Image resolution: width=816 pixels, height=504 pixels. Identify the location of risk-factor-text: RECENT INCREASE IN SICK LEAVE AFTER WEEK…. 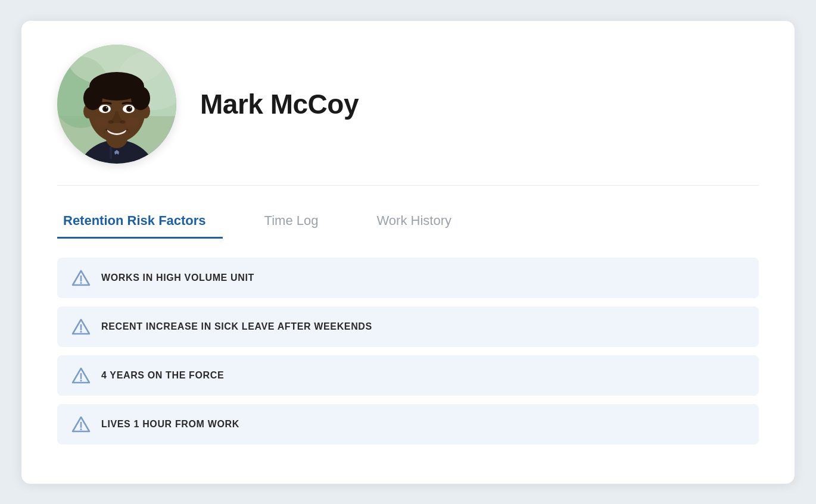
(237, 327).